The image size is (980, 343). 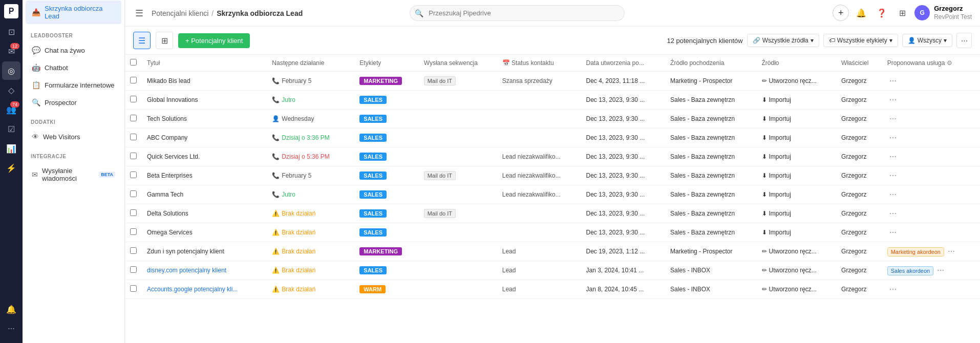 What do you see at coordinates (186, 270) in the screenshot?
I see `title-link: disney.com potencjalny klient` at bounding box center [186, 270].